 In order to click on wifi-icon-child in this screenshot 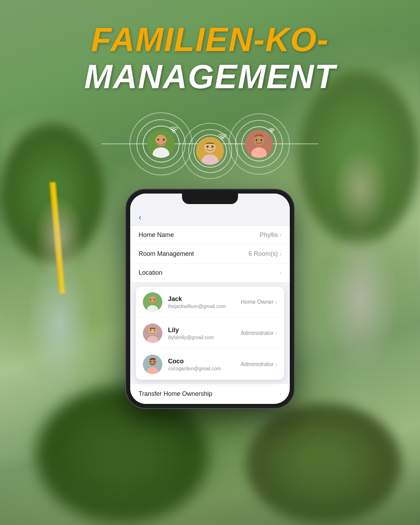, I will do `click(272, 131)`.